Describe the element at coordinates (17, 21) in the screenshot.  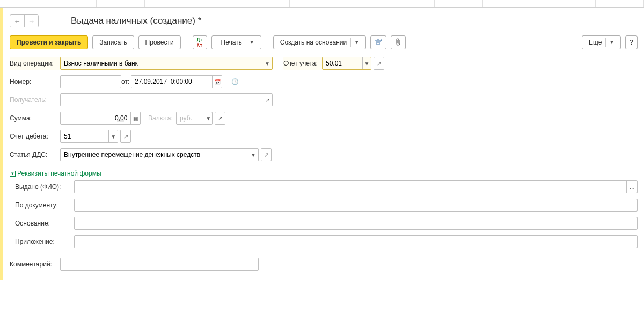
I see `nav-back-button: ←` at that location.